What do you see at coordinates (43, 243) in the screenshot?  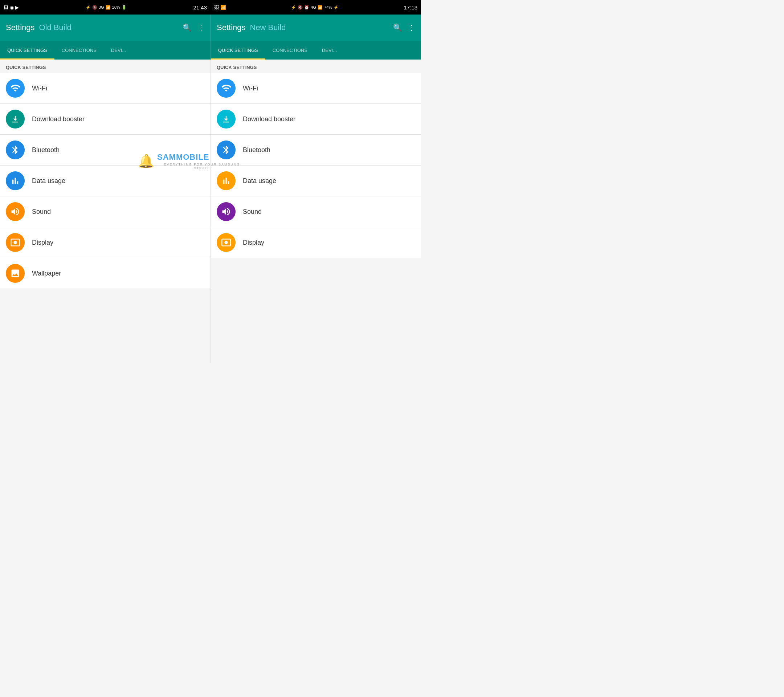 I see `left-display-label: Display` at bounding box center [43, 243].